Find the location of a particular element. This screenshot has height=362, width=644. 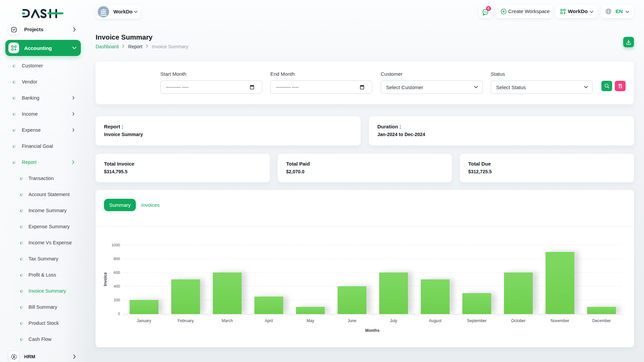

svg-text: May is located at coordinates (311, 321).